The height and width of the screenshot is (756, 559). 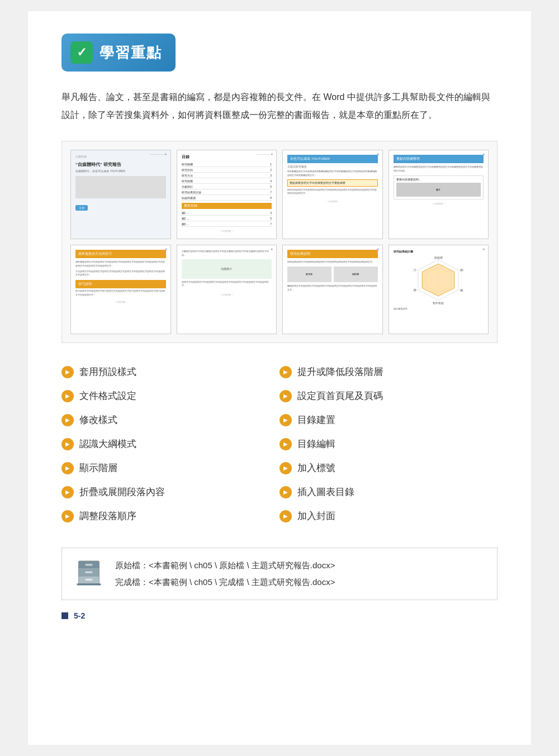 I want to click on ss-research-header: 資料蒐集的方法與技巧, so click(x=121, y=254).